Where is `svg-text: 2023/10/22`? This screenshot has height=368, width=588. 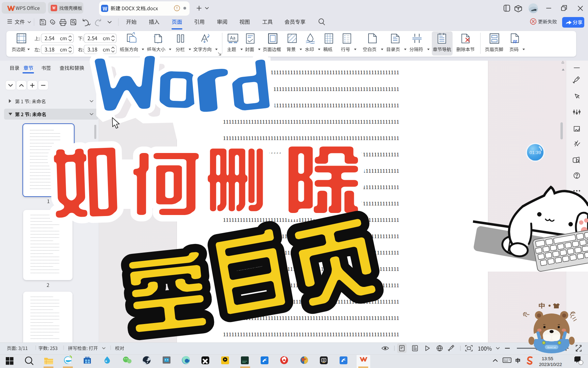 svg-text: 2023/10/22 is located at coordinates (551, 365).